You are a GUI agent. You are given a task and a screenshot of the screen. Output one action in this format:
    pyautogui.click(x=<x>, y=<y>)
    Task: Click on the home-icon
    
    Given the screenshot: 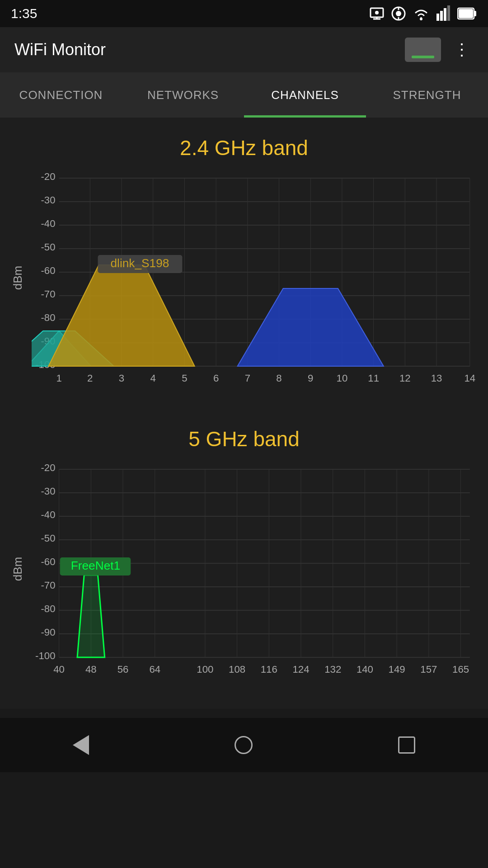 What is the action you would take?
    pyautogui.click(x=244, y=745)
    